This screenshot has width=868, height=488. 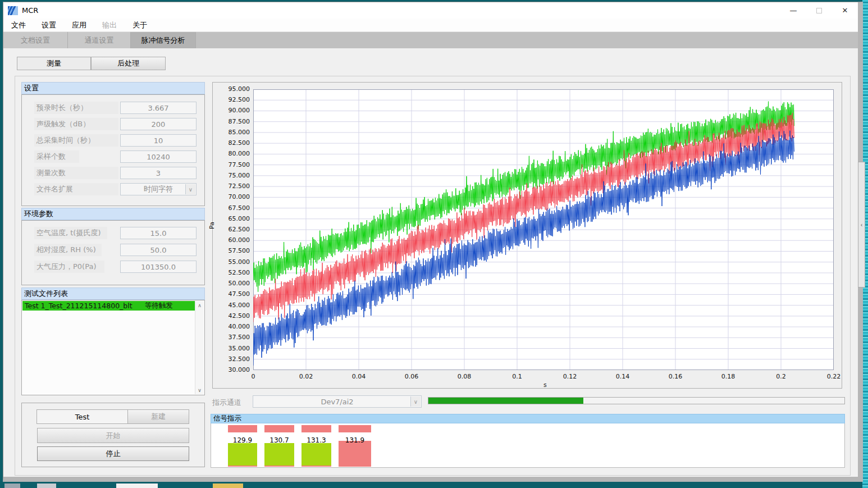 I want to click on atmospheric-pressure-field: 101350.0, so click(x=158, y=267).